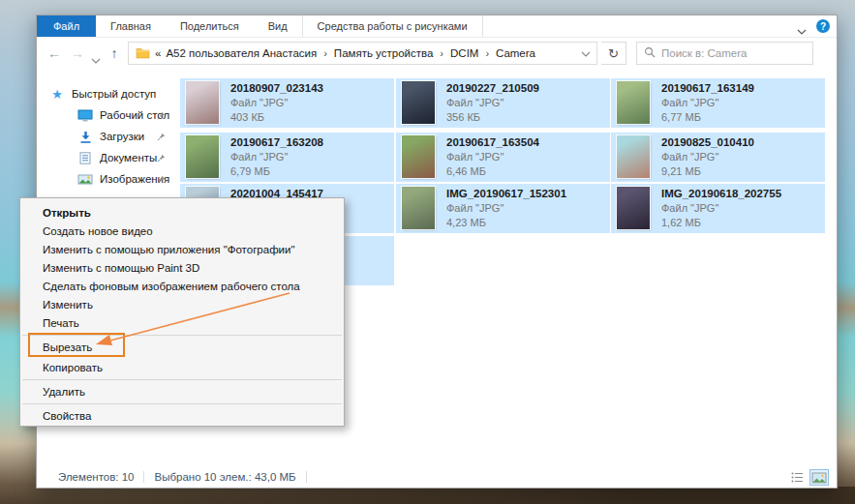 This screenshot has height=504, width=855. What do you see at coordinates (742, 143) in the screenshot?
I see `file-name: 20190825_010410` at bounding box center [742, 143].